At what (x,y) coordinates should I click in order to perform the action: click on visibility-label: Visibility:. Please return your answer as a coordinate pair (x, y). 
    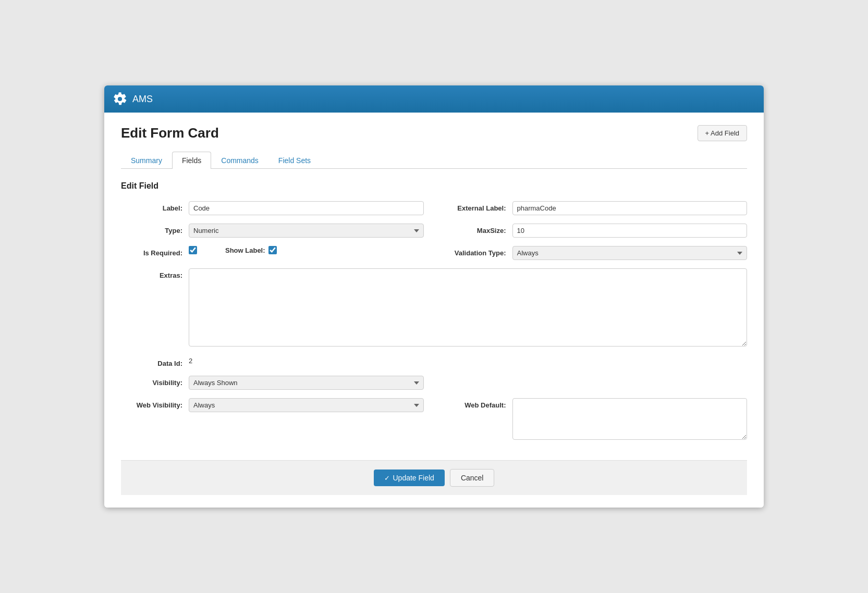
    Looking at the image, I should click on (155, 381).